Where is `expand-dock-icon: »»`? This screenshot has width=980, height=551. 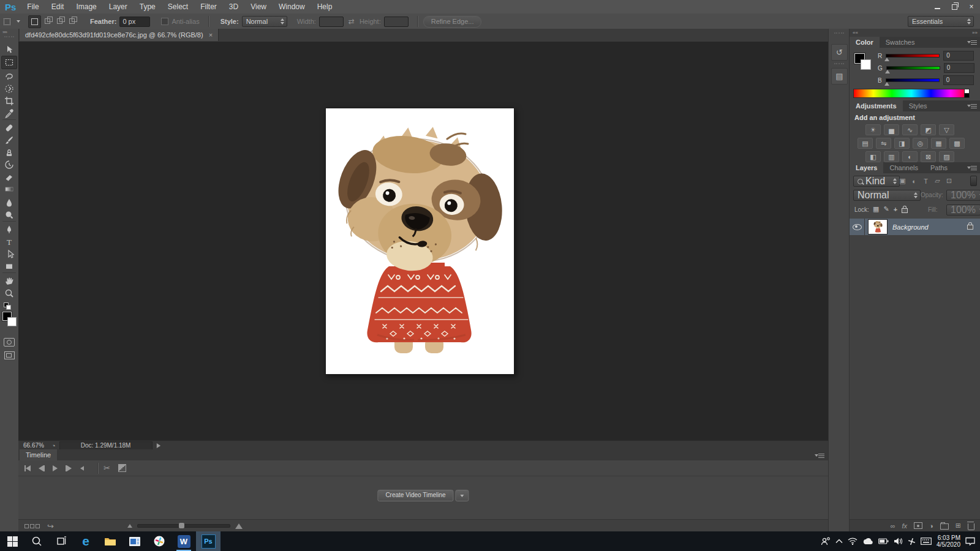
expand-dock-icon: »» is located at coordinates (975, 33).